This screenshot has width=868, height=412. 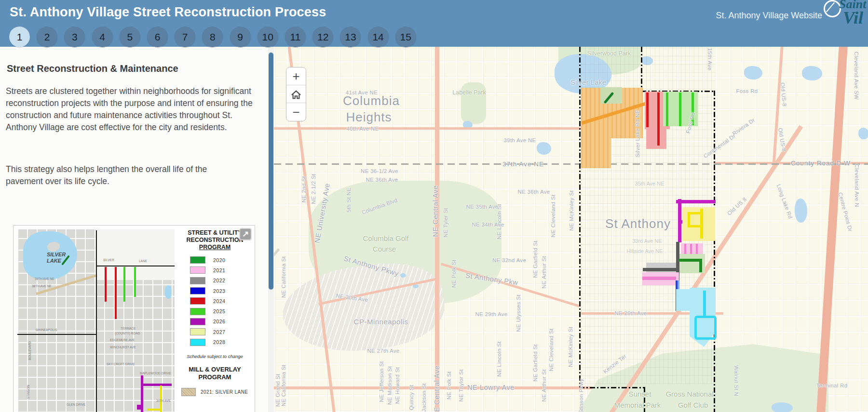 I want to click on legend-swatch-2021, so click(x=198, y=270).